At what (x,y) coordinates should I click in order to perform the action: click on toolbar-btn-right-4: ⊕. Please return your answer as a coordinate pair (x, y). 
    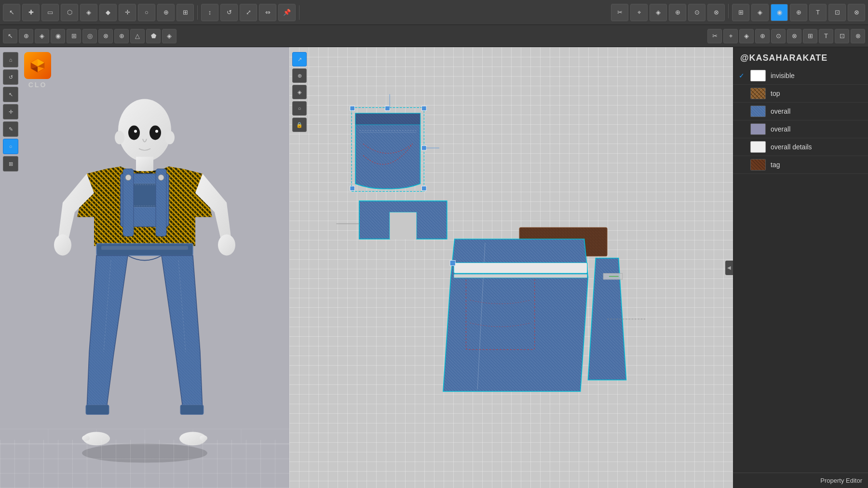
    Looking at the image, I should click on (799, 13).